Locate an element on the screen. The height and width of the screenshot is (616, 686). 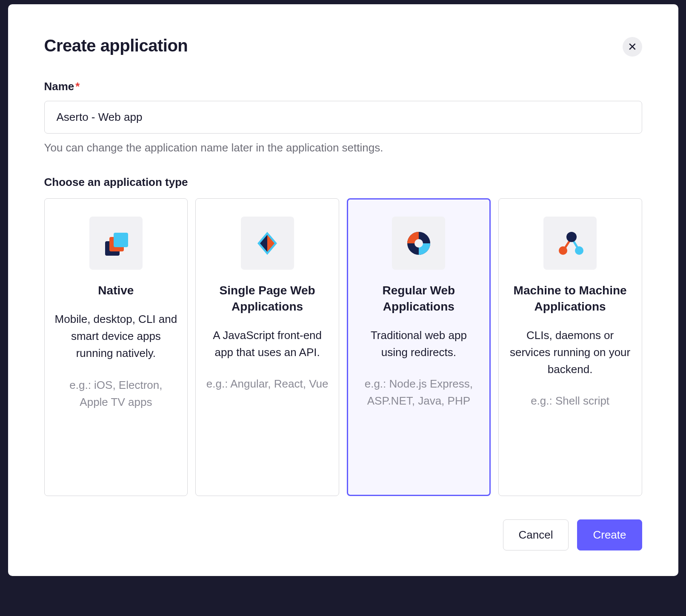
native-icon is located at coordinates (116, 243).